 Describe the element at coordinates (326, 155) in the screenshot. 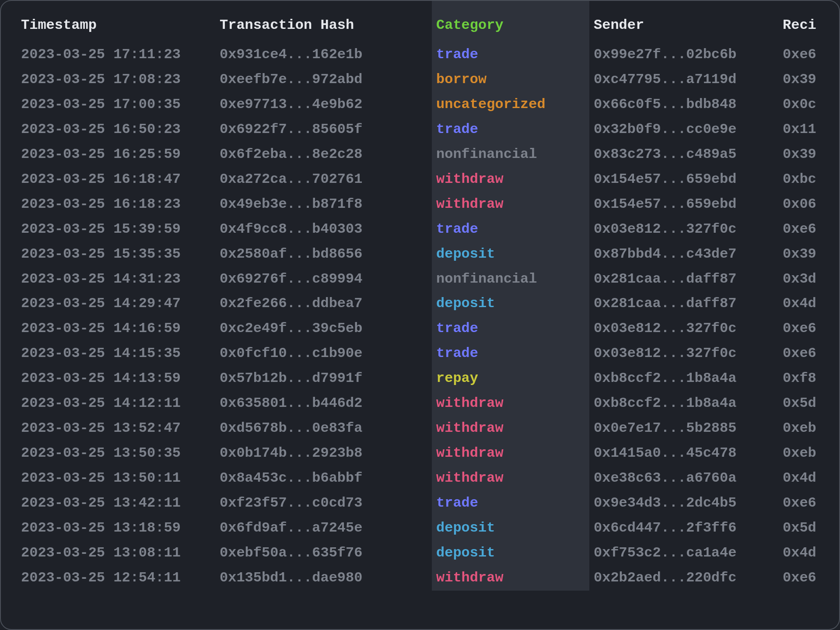

I see `cell-hash: 0x6f2eba...8e2c28` at that location.